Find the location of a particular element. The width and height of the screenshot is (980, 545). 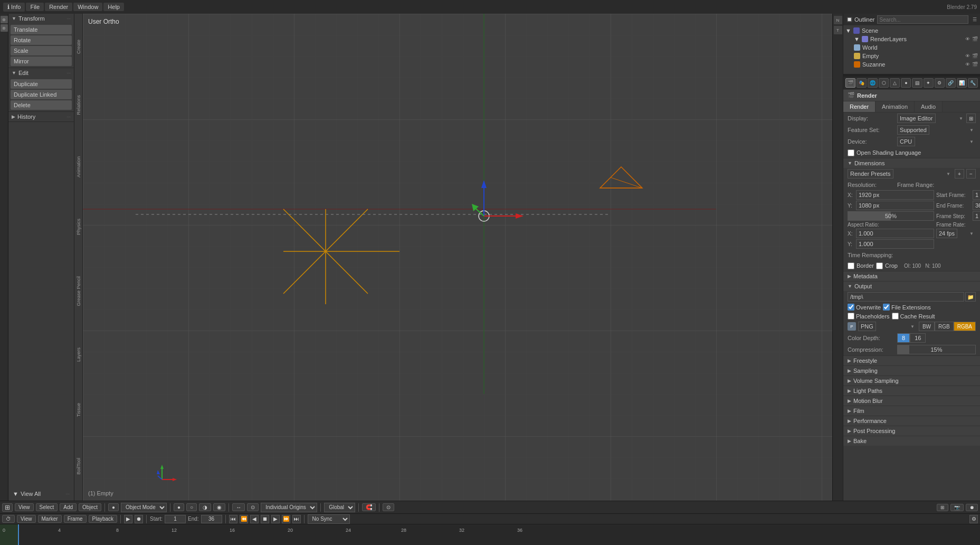

display-select: Image Editor is located at coordinates (916, 118).